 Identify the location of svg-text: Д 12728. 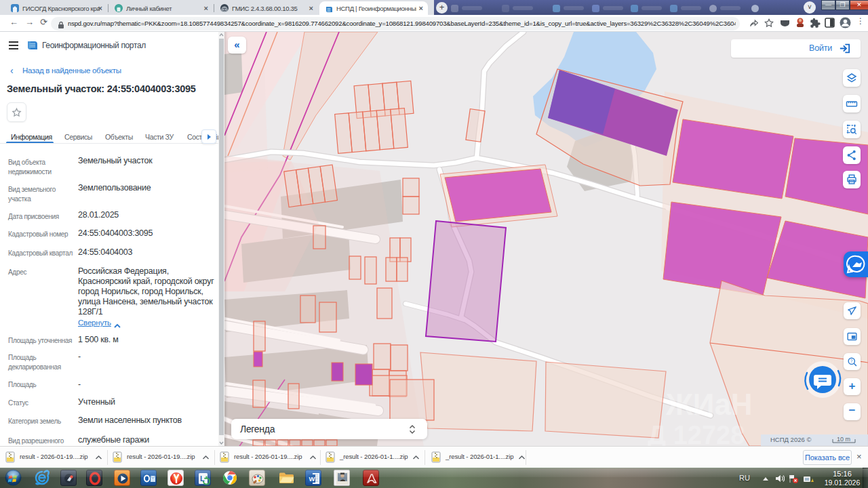
(696, 434).